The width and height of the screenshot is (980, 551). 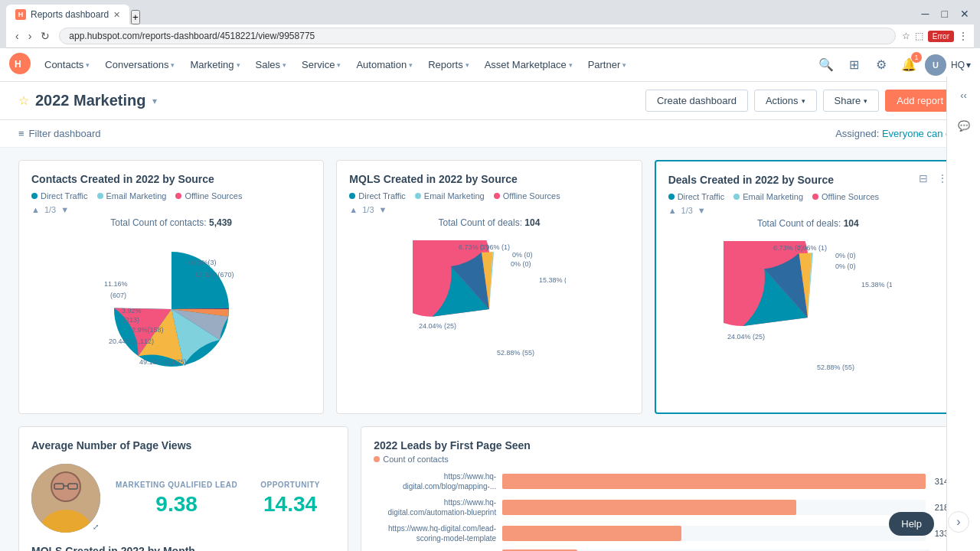 What do you see at coordinates (322, 65) in the screenshot?
I see `nav-service: Service ▾` at bounding box center [322, 65].